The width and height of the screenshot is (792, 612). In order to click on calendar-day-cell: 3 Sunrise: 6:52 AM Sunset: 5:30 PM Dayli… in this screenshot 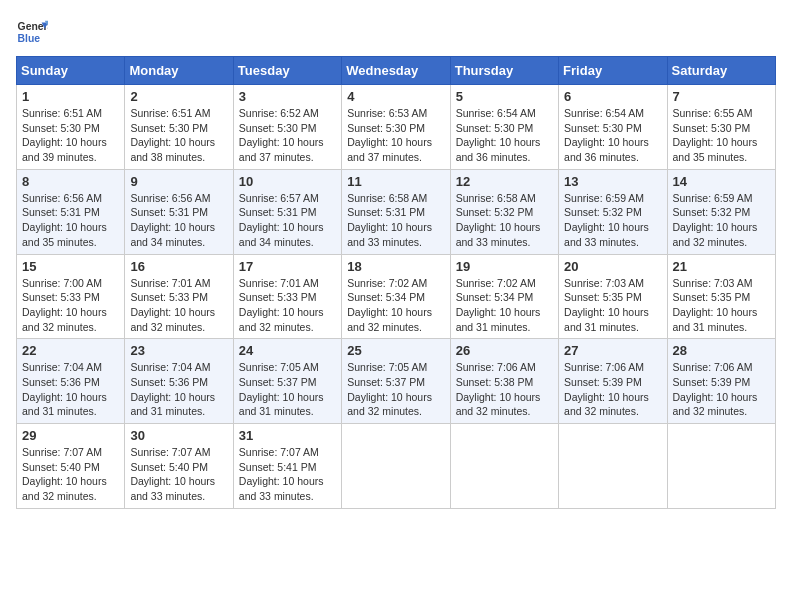, I will do `click(287, 128)`.